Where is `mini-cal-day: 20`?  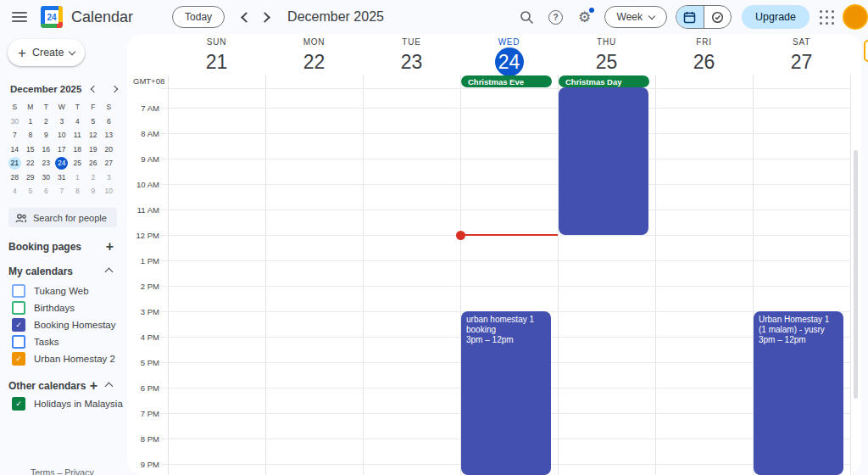 mini-cal-day: 20 is located at coordinates (108, 149).